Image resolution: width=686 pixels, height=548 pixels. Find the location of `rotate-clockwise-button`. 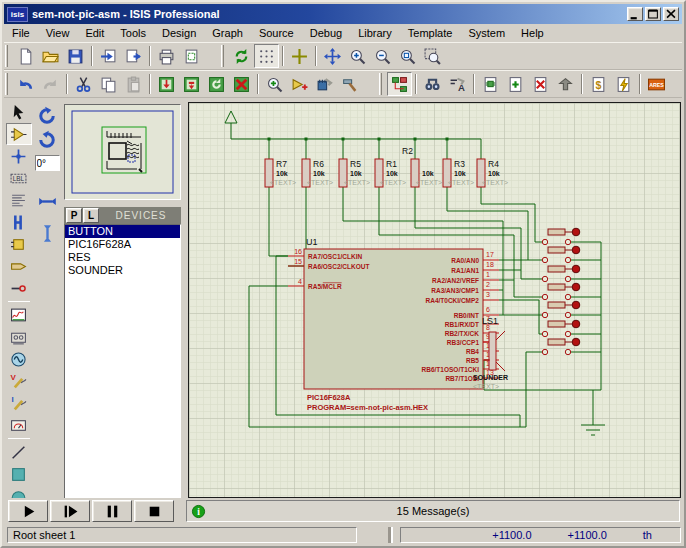

rotate-clockwise-button is located at coordinates (47, 116).